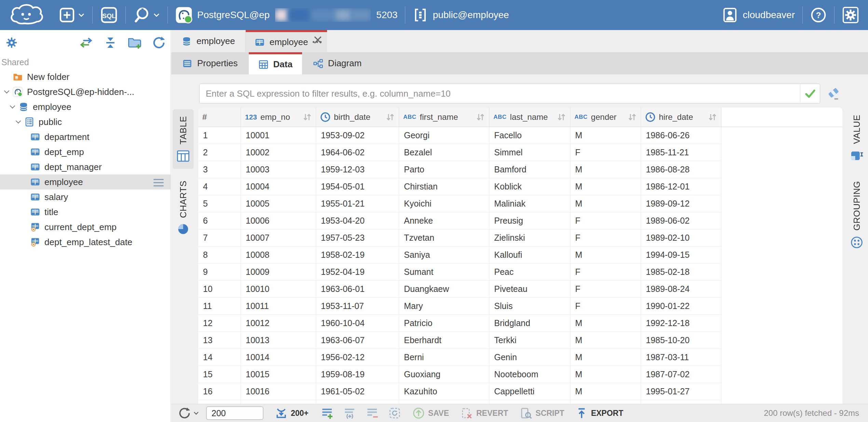 Image resolution: width=868 pixels, height=422 pixels. What do you see at coordinates (357, 272) in the screenshot?
I see `data-cell-birth_date: 1952-04-19` at bounding box center [357, 272].